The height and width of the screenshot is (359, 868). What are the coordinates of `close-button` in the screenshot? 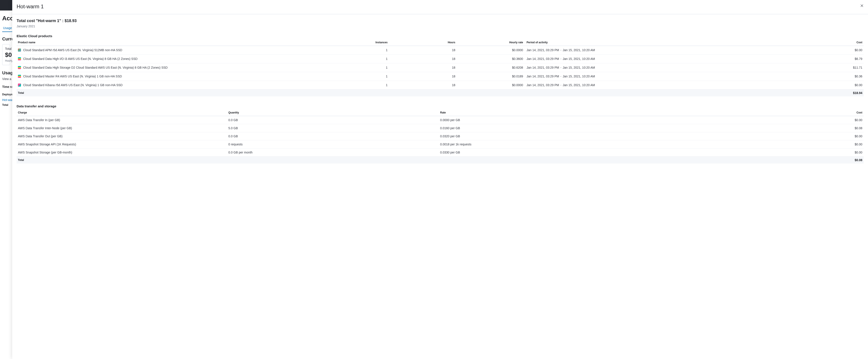 It's located at (862, 6).